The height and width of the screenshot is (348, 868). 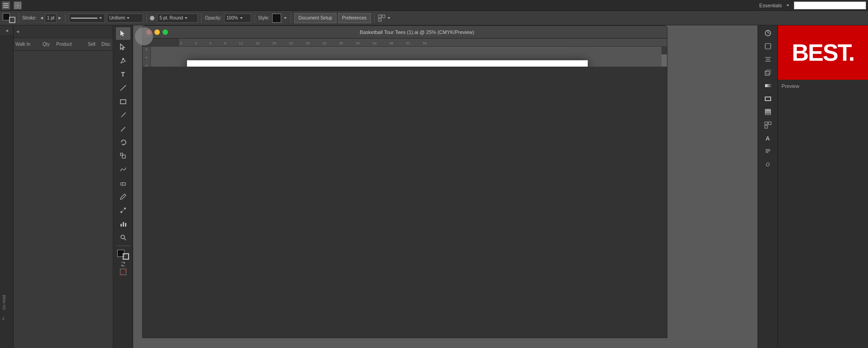 What do you see at coordinates (123, 142) in the screenshot?
I see `rotate-tool-button` at bounding box center [123, 142].